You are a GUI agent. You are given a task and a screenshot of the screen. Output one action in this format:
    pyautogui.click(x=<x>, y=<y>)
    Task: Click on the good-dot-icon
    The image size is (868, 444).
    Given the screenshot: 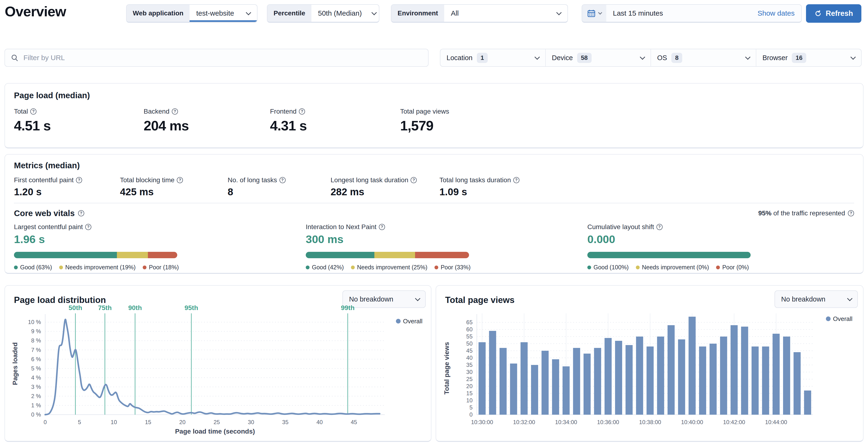 What is the action you would take?
    pyautogui.click(x=589, y=268)
    